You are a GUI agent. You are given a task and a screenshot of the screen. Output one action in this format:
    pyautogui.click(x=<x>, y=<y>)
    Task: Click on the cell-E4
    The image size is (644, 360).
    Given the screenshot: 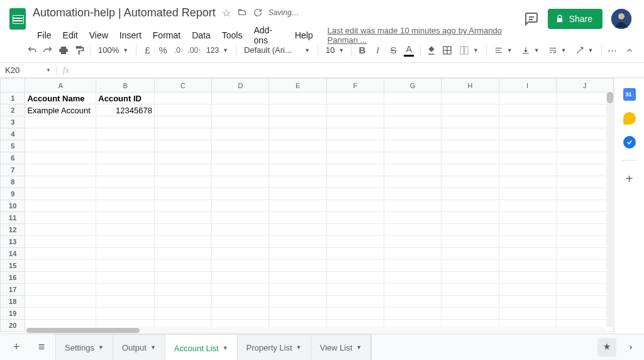 What is the action you would take?
    pyautogui.click(x=298, y=135)
    